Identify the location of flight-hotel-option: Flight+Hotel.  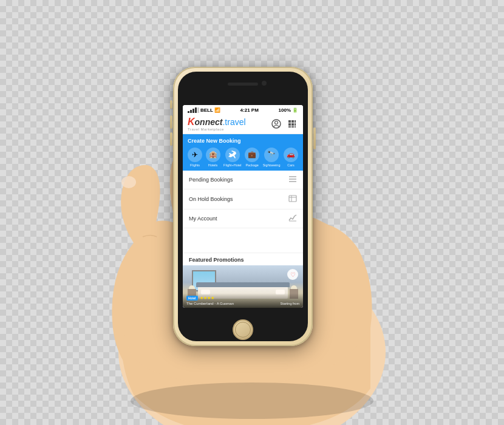
(233, 158).